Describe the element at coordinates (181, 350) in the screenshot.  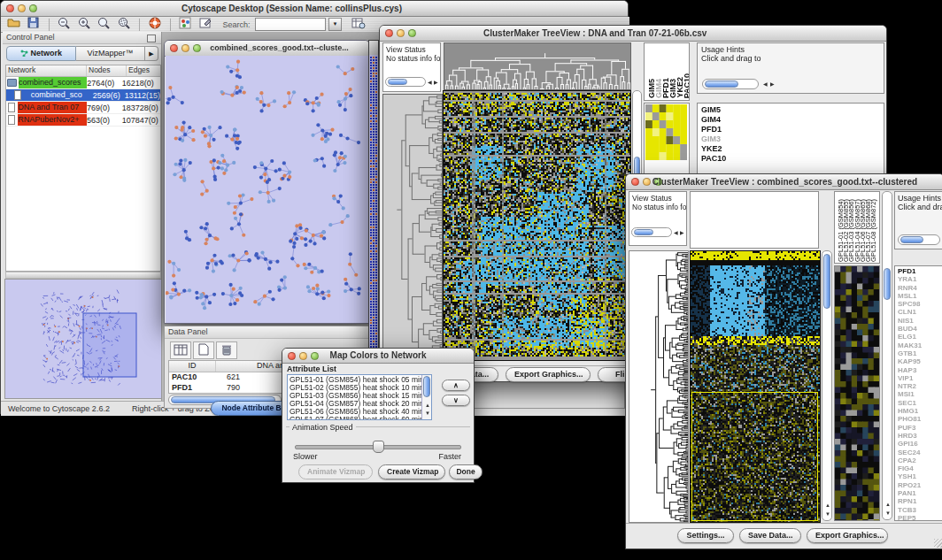
I see `table-mode-icon` at that location.